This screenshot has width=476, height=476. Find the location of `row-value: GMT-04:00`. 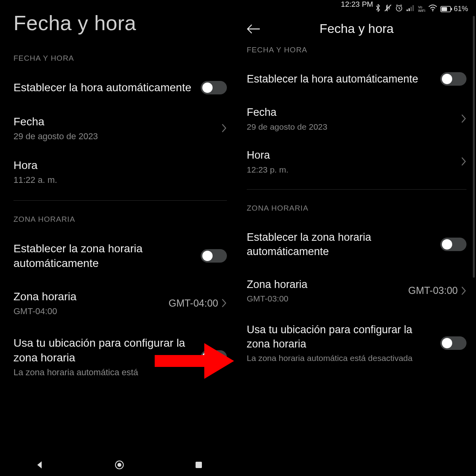

row-value: GMT-04:00 is located at coordinates (89, 312).